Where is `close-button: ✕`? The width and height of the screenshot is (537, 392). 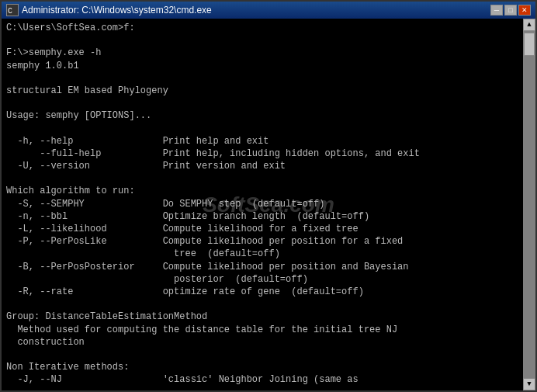
close-button: ✕ is located at coordinates (525, 10).